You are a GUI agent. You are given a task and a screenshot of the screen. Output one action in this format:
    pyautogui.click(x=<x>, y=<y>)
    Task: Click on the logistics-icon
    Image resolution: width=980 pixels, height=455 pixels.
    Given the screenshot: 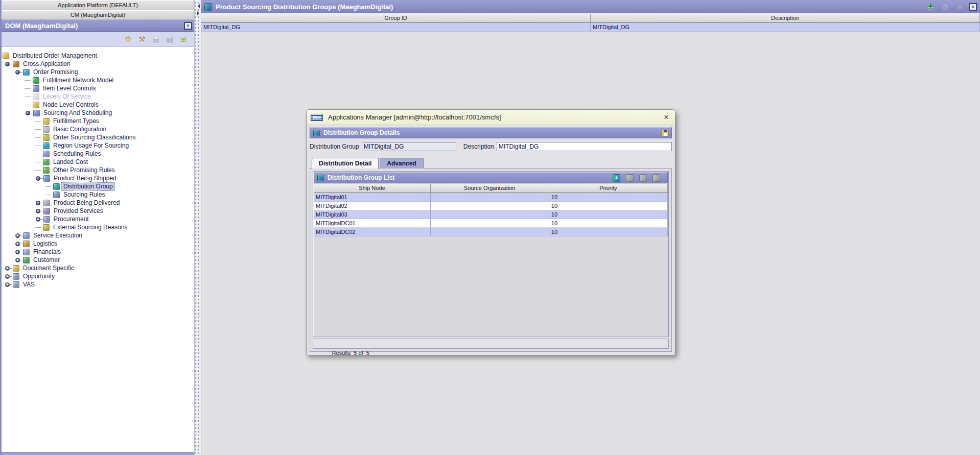 What is the action you would take?
    pyautogui.click(x=27, y=244)
    